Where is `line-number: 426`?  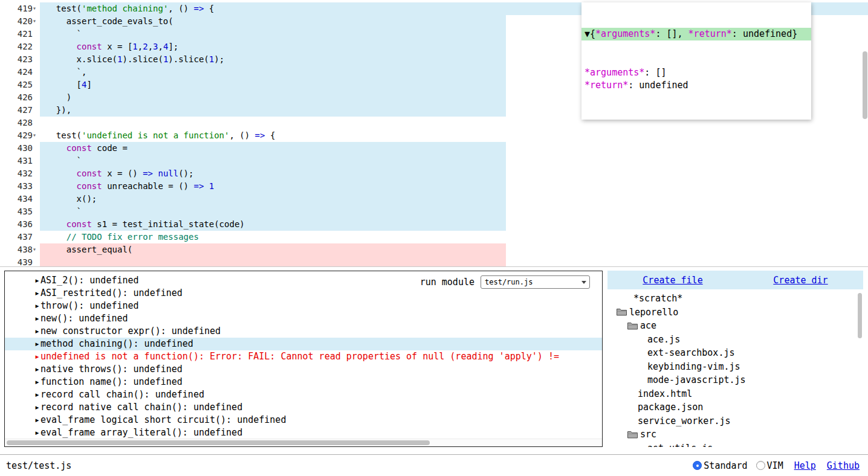 line-number: 426 is located at coordinates (20, 98).